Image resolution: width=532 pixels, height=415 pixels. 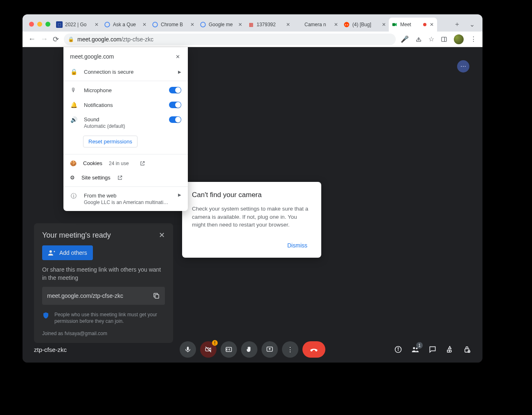 I want to click on phone-hangup-icon, so click(x=314, y=349).